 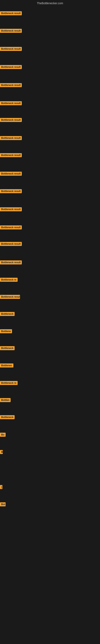 I want to click on bottleneck-label: |, so click(x=1, y=487).